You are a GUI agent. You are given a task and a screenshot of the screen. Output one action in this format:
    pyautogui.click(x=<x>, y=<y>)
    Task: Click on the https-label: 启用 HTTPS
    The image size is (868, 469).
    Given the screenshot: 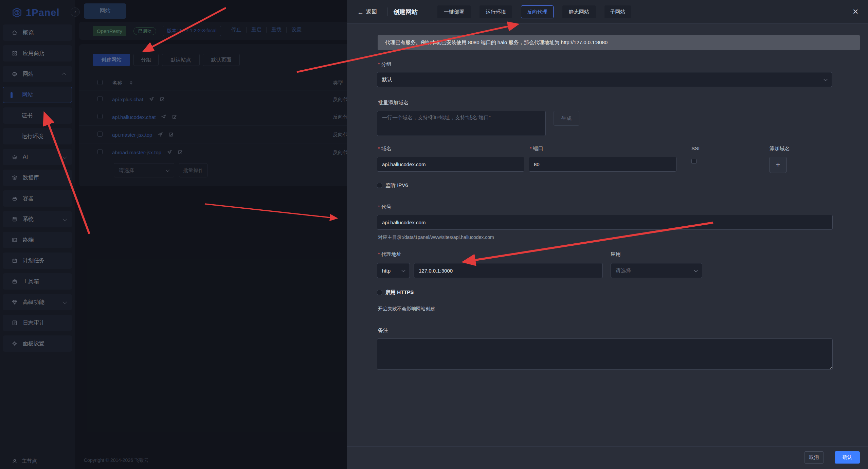 What is the action you would take?
    pyautogui.click(x=399, y=292)
    